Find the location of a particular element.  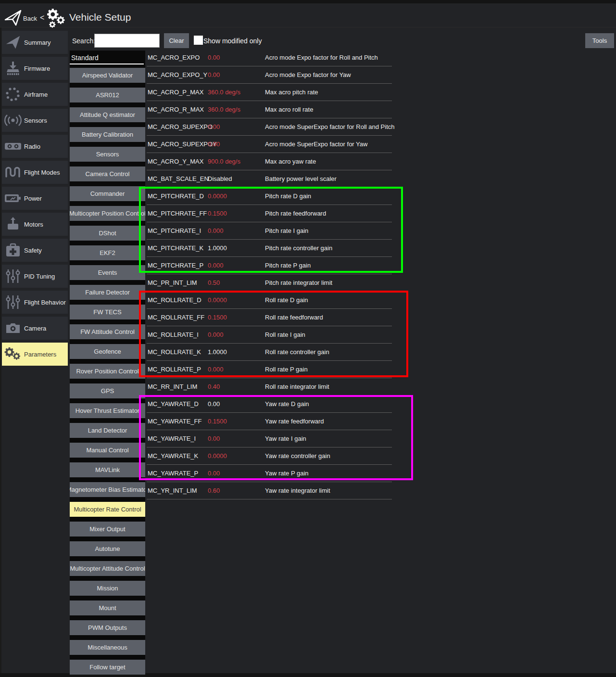

category-failure-detector: Failure Detector is located at coordinates (108, 293).